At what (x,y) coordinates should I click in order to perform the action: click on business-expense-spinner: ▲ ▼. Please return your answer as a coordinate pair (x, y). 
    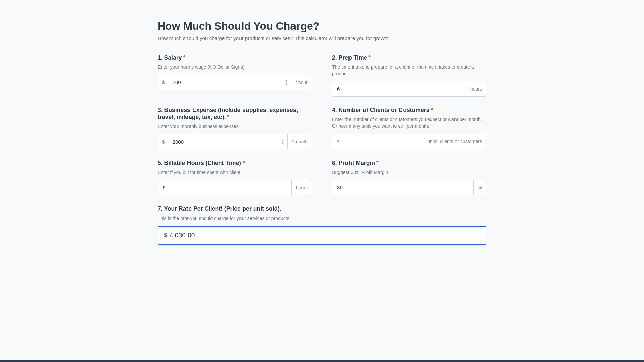
    Looking at the image, I should click on (283, 142).